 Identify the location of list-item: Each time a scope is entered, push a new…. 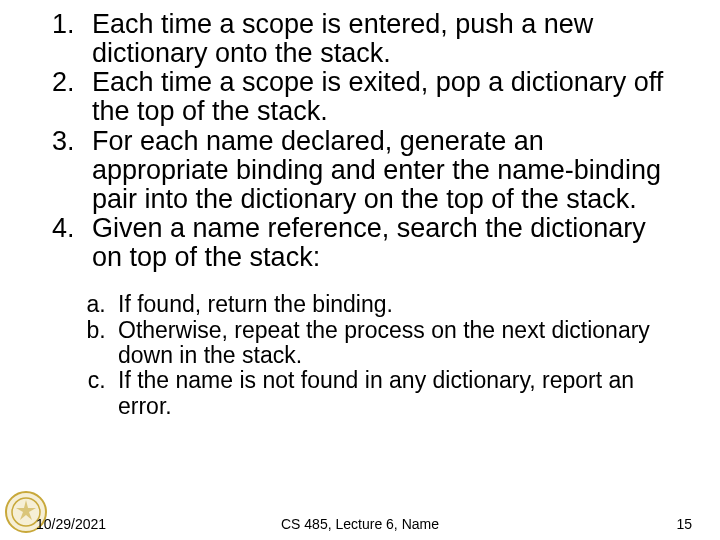
(381, 39).